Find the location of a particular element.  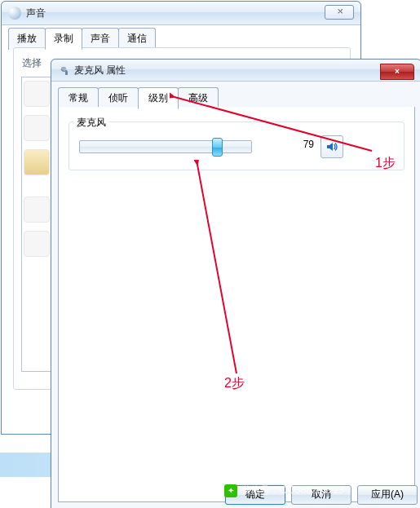

tab-listen: 侦听 is located at coordinates (118, 98).